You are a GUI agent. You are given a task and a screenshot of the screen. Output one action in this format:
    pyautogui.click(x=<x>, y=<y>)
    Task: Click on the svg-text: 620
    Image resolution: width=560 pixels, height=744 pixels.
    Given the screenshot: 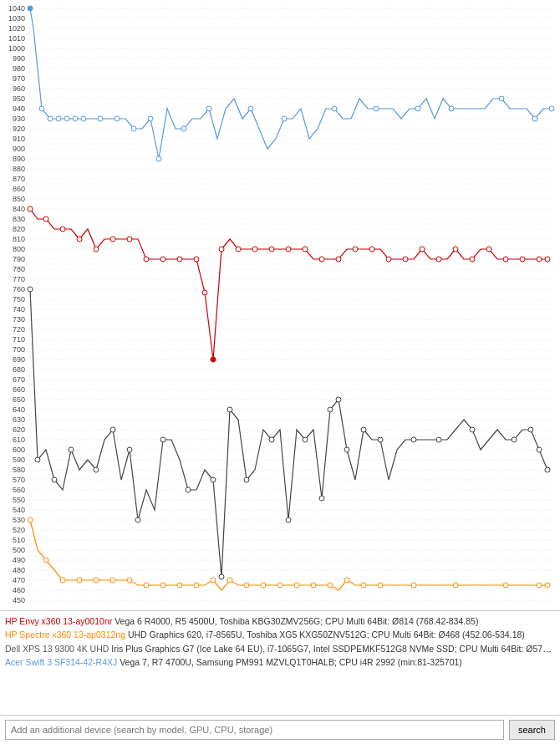 What is the action you would take?
    pyautogui.click(x=18, y=430)
    